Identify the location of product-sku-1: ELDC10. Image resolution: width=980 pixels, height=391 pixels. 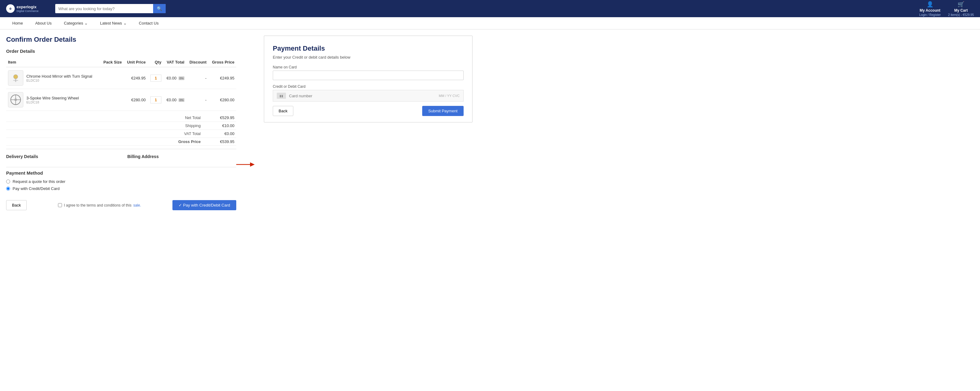
(59, 80).